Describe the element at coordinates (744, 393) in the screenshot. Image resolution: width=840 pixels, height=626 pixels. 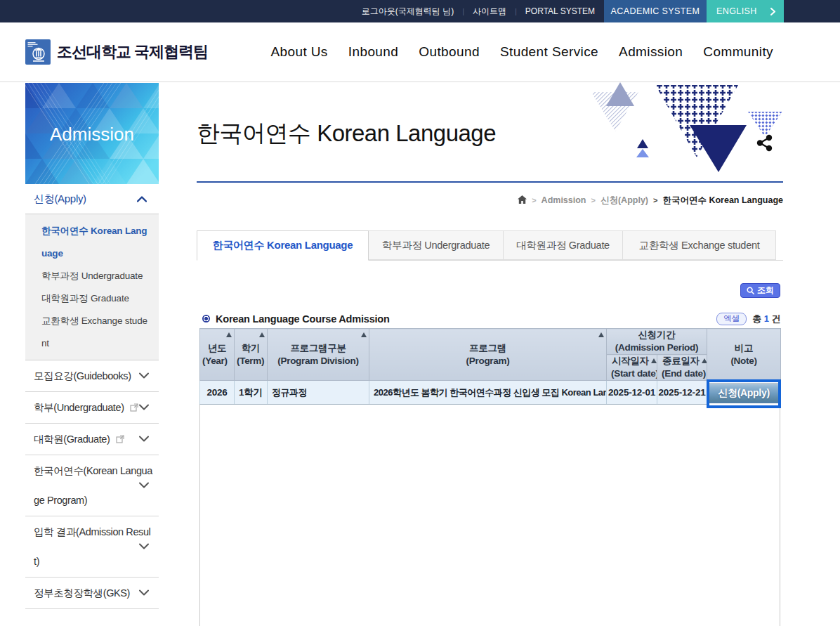
I see `apply-button: 신청(Apply)` at that location.